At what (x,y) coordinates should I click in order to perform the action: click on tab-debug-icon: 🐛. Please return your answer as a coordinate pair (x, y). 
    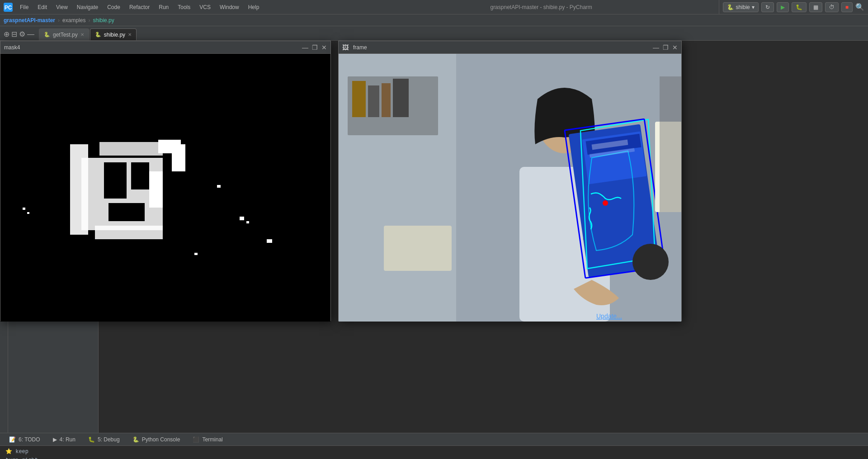
    Looking at the image, I should click on (91, 440).